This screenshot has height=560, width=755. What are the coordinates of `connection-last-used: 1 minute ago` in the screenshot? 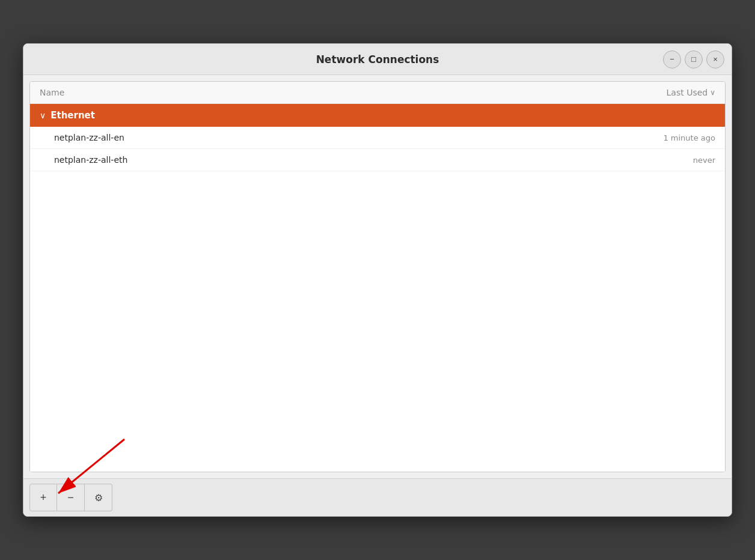 It's located at (689, 138).